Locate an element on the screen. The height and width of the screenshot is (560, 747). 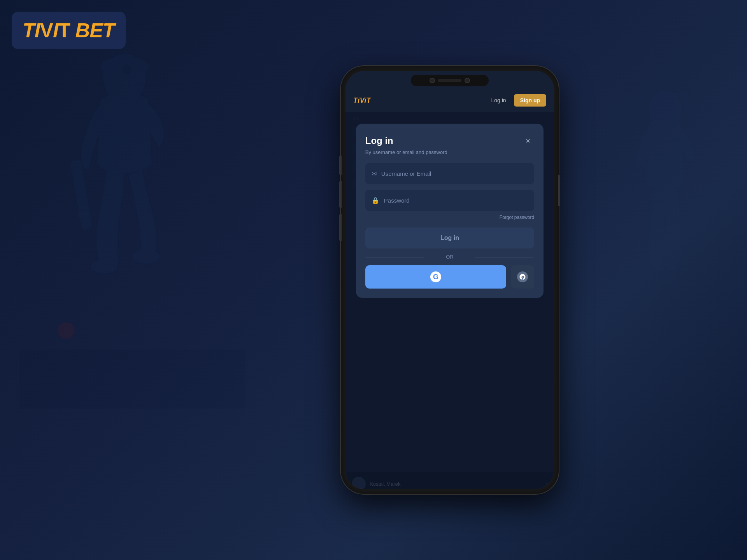
login-modal: Log in × By username or email and passwo… is located at coordinates (450, 211).